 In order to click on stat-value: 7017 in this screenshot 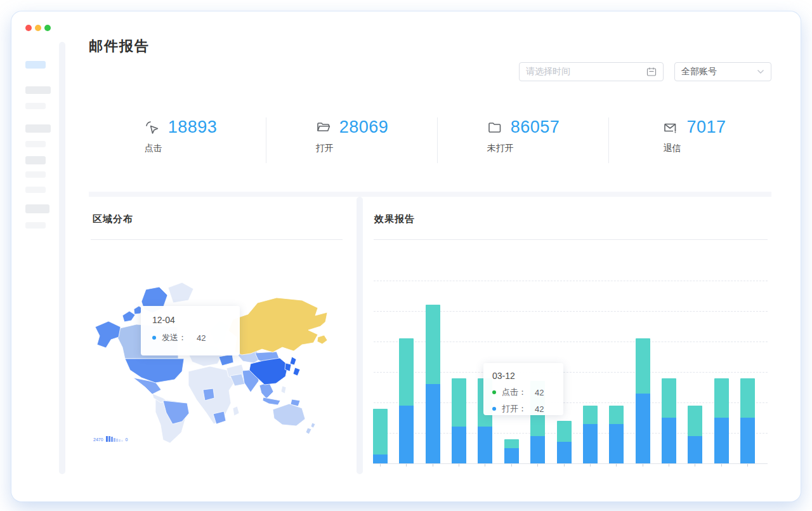, I will do `click(706, 127)`.